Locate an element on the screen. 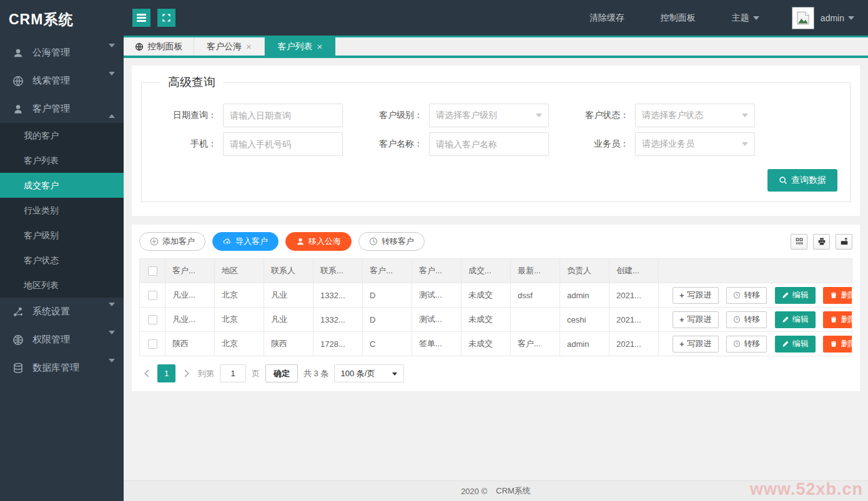 Image resolution: width=868 pixels, height=501 pixels. select-placeholder: 请选择业务员 is located at coordinates (668, 144).